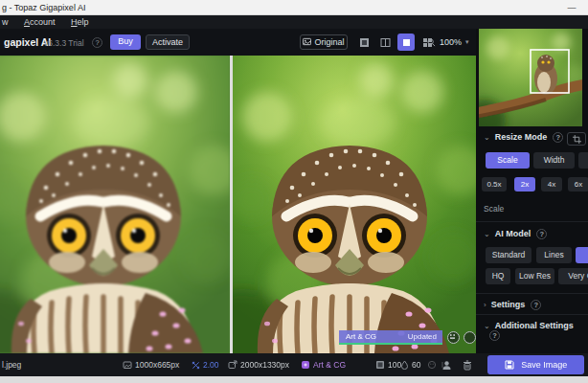  Describe the element at coordinates (577, 140) in the screenshot. I see `crop-icon` at that location.